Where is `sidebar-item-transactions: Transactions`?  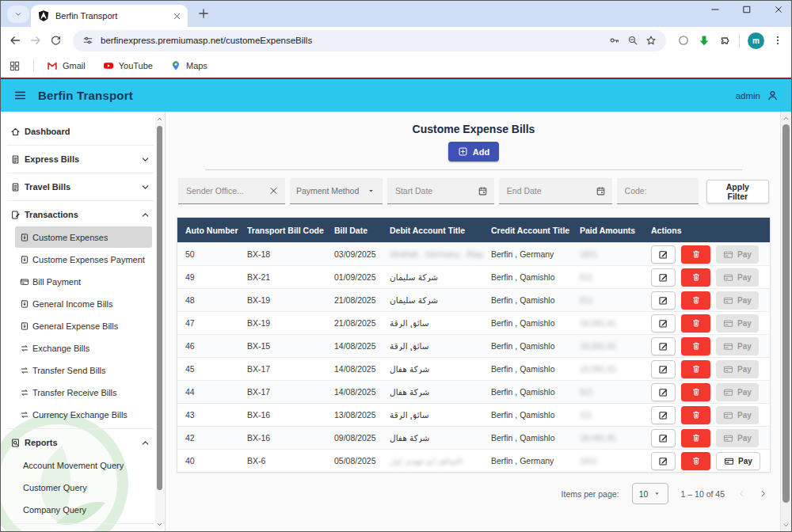 sidebar-item-transactions: Transactions is located at coordinates (81, 215).